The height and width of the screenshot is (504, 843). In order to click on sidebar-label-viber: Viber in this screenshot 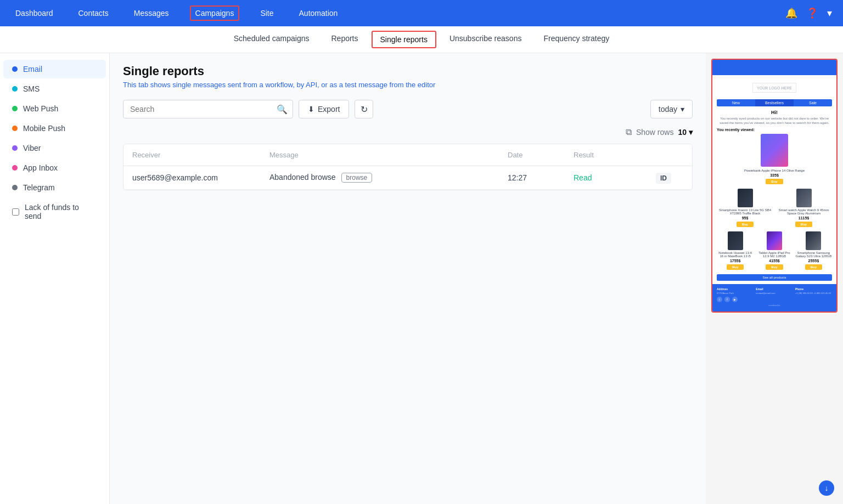, I will do `click(32, 148)`.